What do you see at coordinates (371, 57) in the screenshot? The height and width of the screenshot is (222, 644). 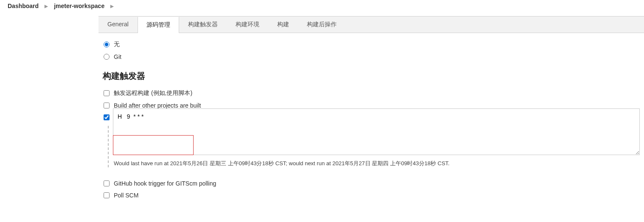 I see `scm-option-git: Git` at bounding box center [371, 57].